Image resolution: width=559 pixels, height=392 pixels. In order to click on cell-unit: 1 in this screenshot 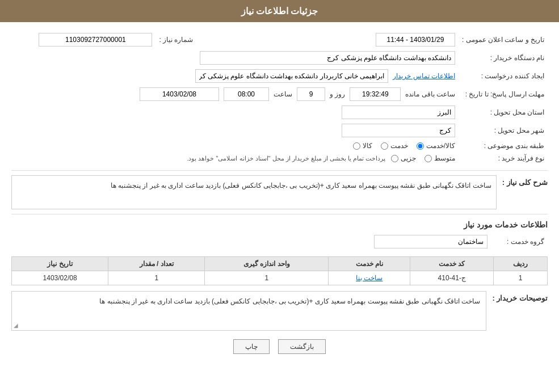, I will do `click(267, 278)`.